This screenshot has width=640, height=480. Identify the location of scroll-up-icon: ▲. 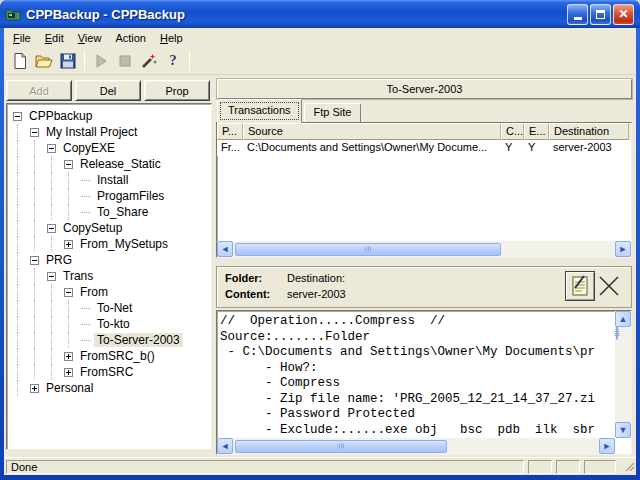
(623, 319).